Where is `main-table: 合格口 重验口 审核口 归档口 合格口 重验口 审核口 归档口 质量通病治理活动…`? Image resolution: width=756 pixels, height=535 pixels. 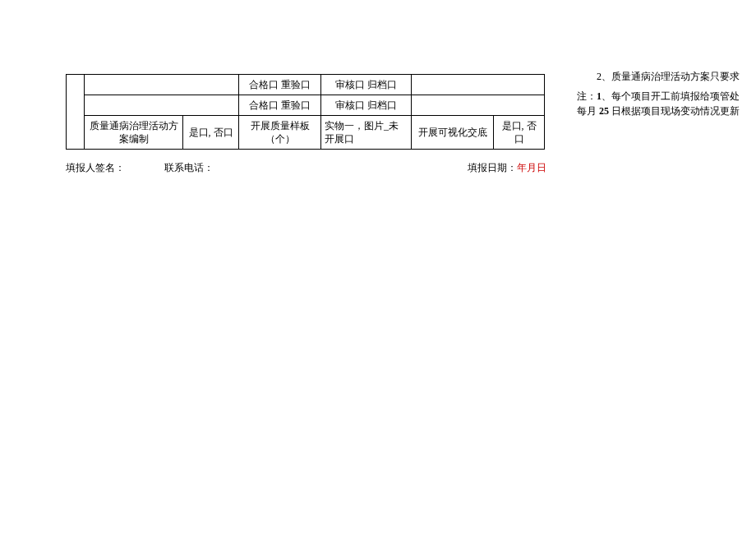 main-table: 合格口 重验口 审核口 归档口 合格口 重验口 审核口 归档口 质量通病治理活动… is located at coordinates (306, 112).